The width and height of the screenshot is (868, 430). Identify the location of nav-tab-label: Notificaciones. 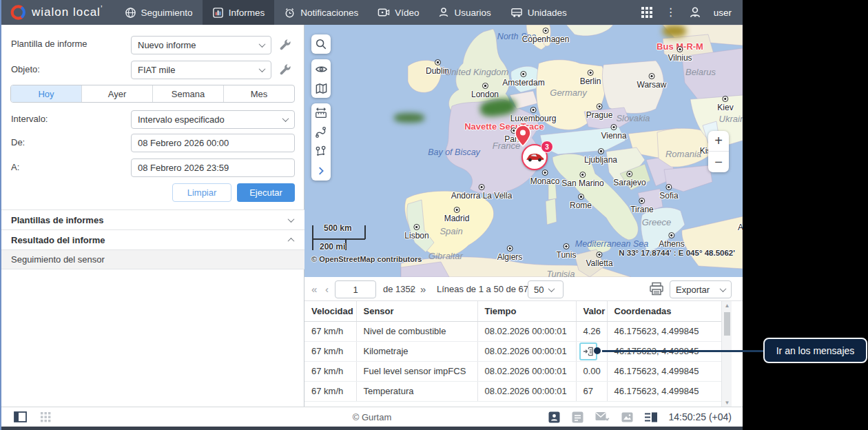
(329, 12).